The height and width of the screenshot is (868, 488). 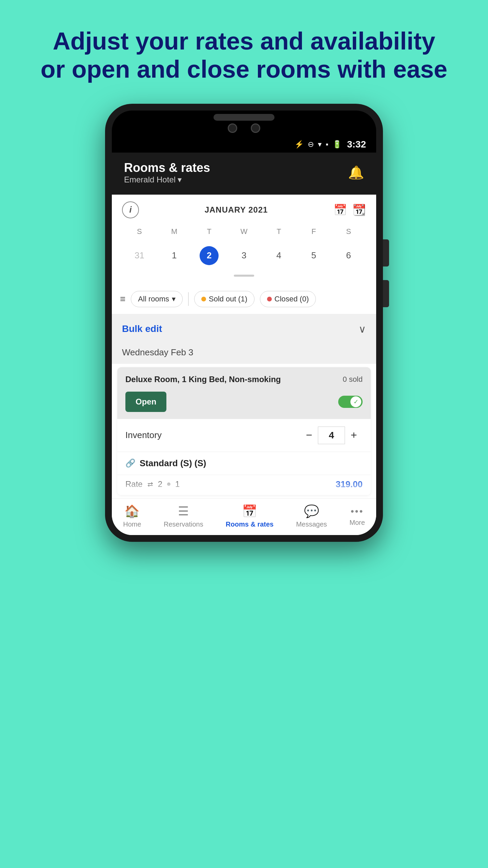 I want to click on inventory-plus-button: +, so click(x=354, y=435).